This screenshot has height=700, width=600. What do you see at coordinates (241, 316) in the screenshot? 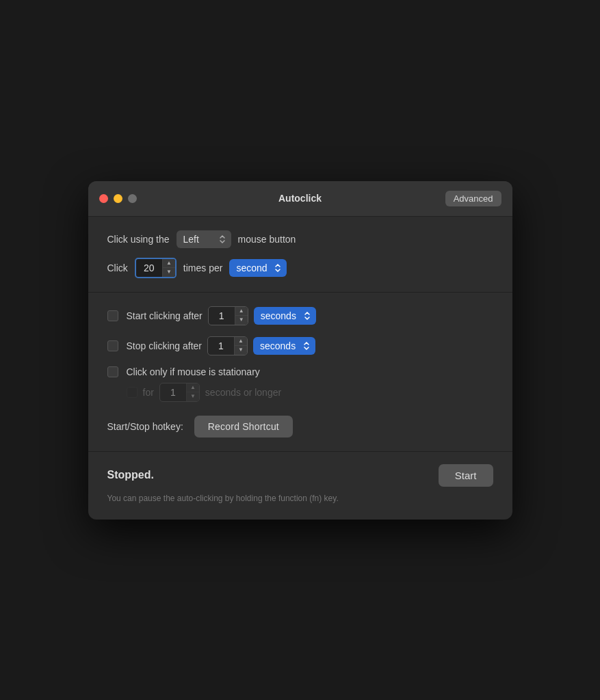
I see `start-after-spinner: ▲ ▼` at bounding box center [241, 316].